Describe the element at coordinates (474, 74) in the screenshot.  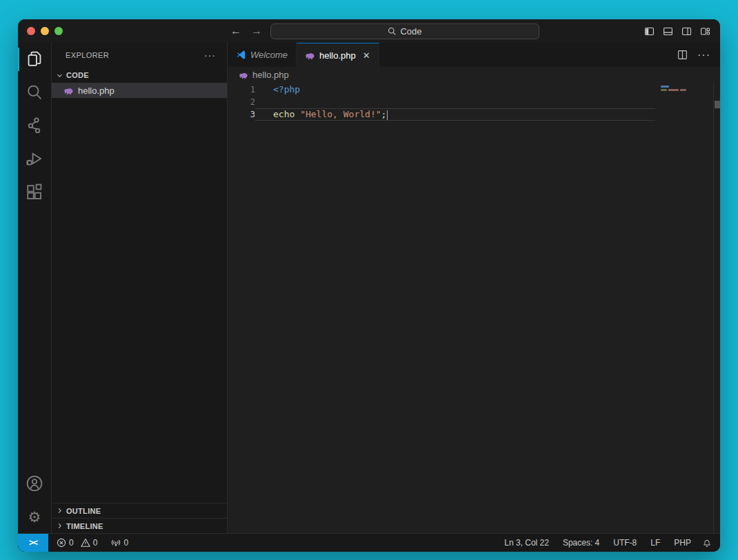
I see `breadcrumb: hello.php` at that location.